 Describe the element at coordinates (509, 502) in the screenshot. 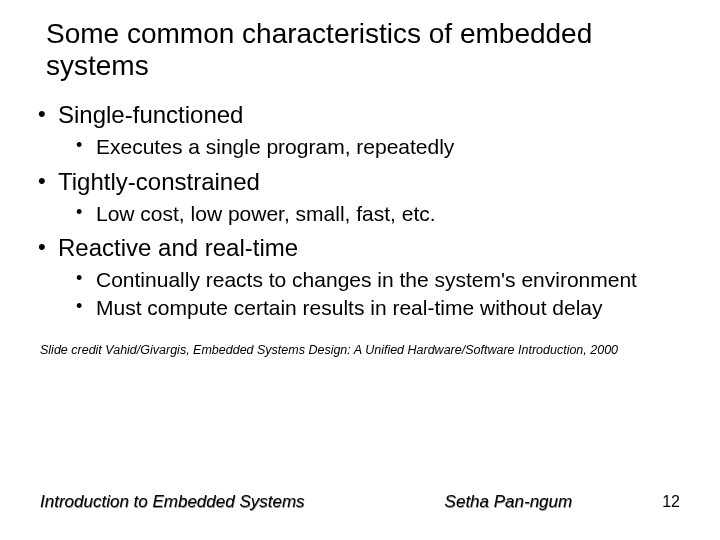

I see `footer-author: Setha Pan-ngum` at that location.